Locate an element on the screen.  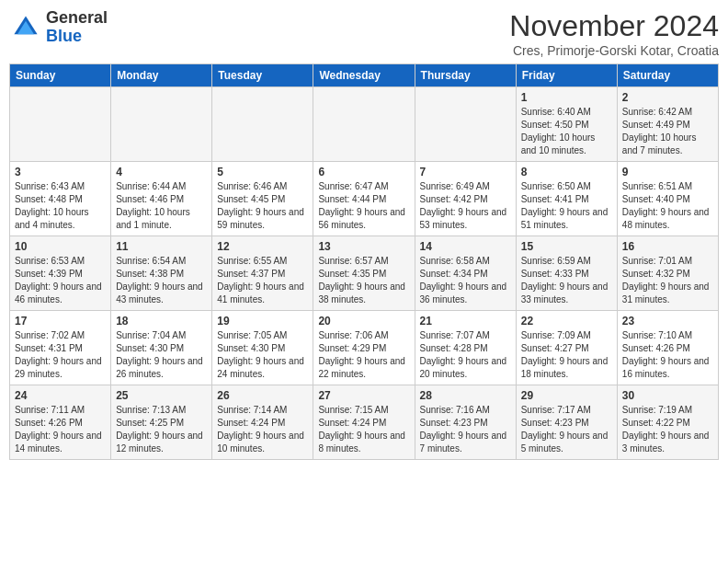
calendar-cell: 25Sunrise: 7:13 AM Sunset: 4:25 PM Dayli… is located at coordinates (162, 423).